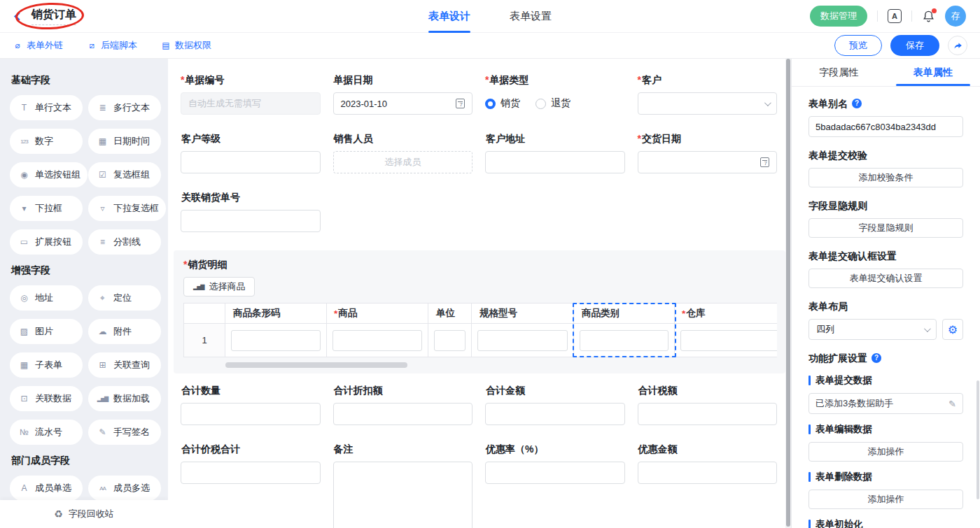 This screenshot has height=528, width=980. What do you see at coordinates (708, 162) in the screenshot?
I see `delivery-date-input: 7` at bounding box center [708, 162].